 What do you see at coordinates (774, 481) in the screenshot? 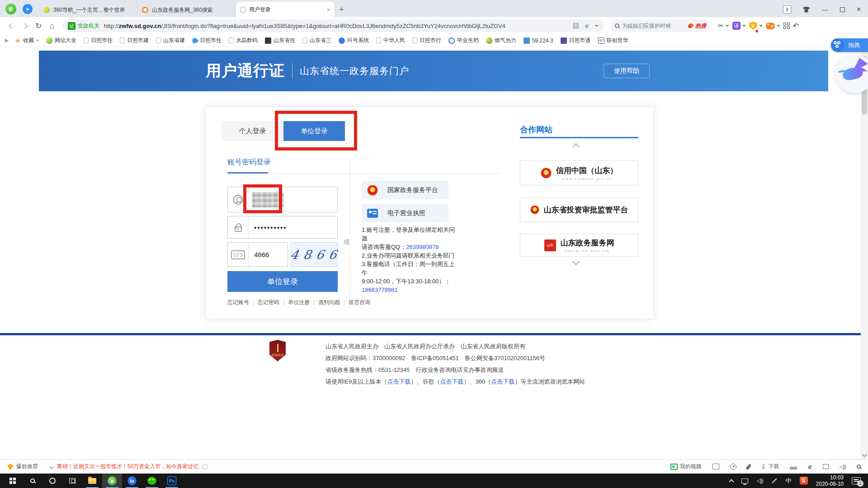
I see `pen-icon` at bounding box center [774, 481].